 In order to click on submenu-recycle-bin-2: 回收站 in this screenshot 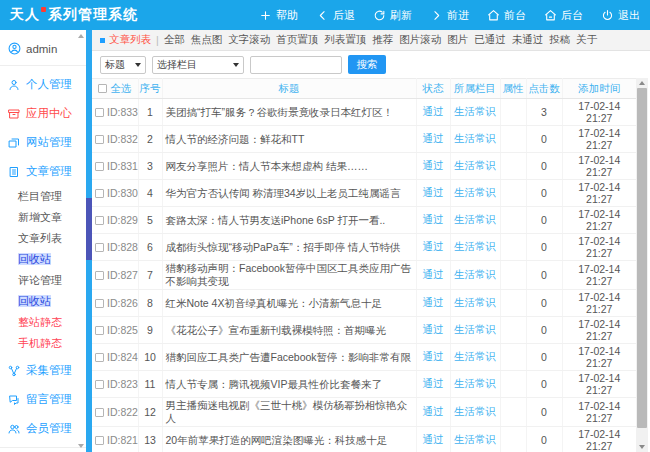, I will do `click(43, 302)`.